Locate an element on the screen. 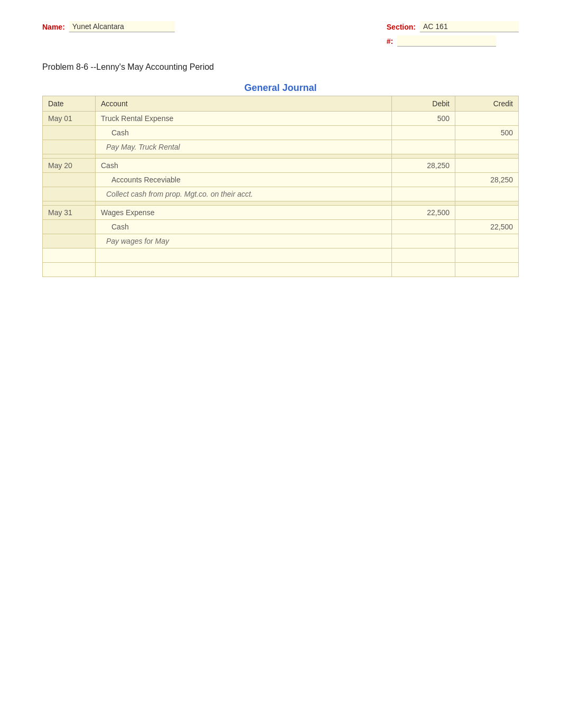 The height and width of the screenshot is (728, 561). account-cell: Pay May. Truck Rental is located at coordinates (244, 147).